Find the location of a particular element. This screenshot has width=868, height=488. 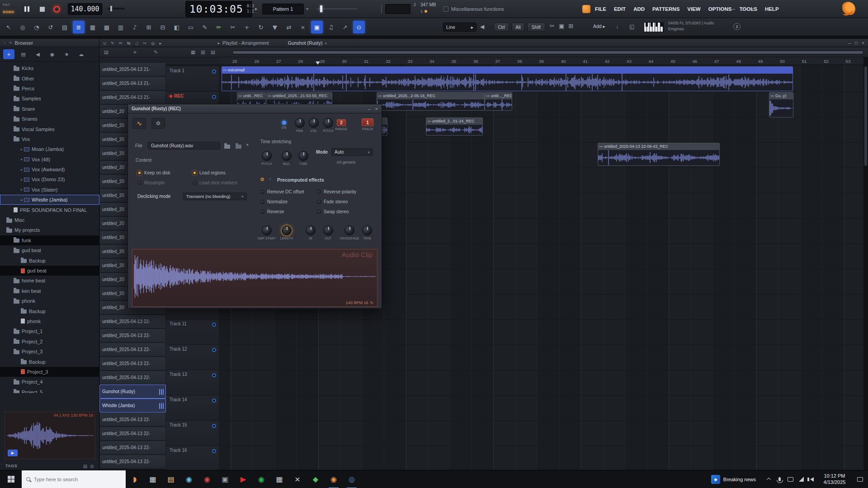

shift-button: Shift is located at coordinates (536, 27).